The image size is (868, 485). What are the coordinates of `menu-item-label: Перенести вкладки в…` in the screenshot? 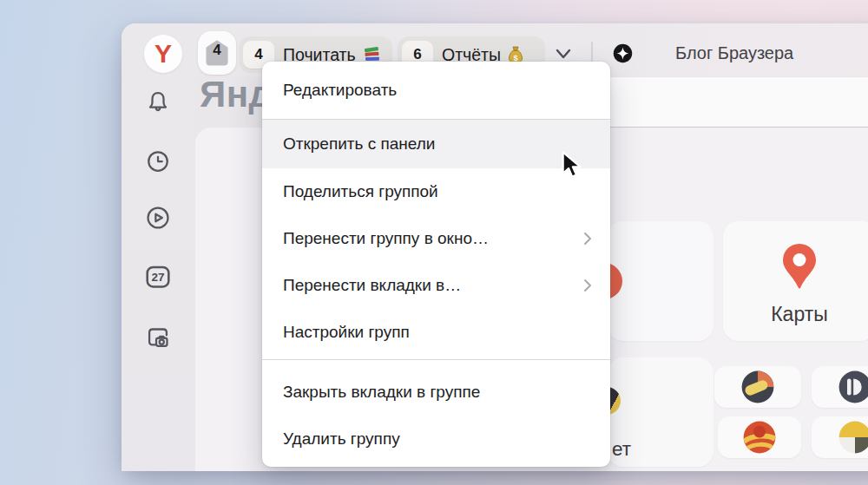 It's located at (372, 285).